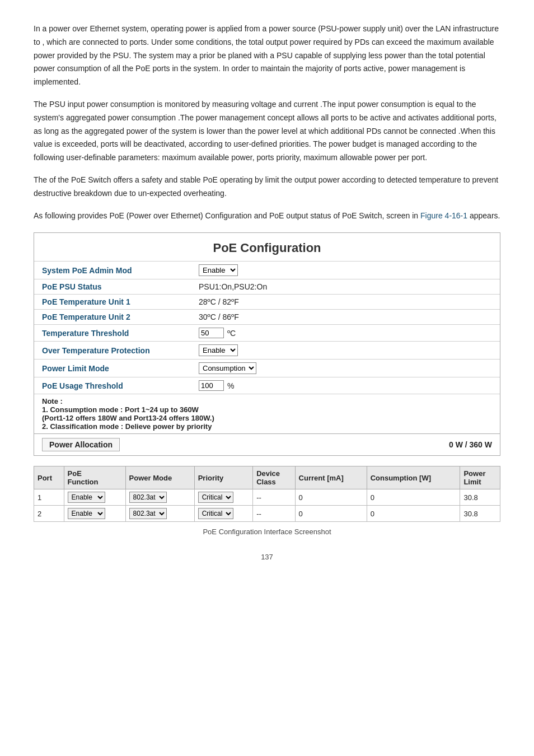 This screenshot has height=756, width=534. What do you see at coordinates (267, 494) in the screenshot?
I see `port-config-table: Port PoEFunction Power Mode Priority Dev…` at bounding box center [267, 494].